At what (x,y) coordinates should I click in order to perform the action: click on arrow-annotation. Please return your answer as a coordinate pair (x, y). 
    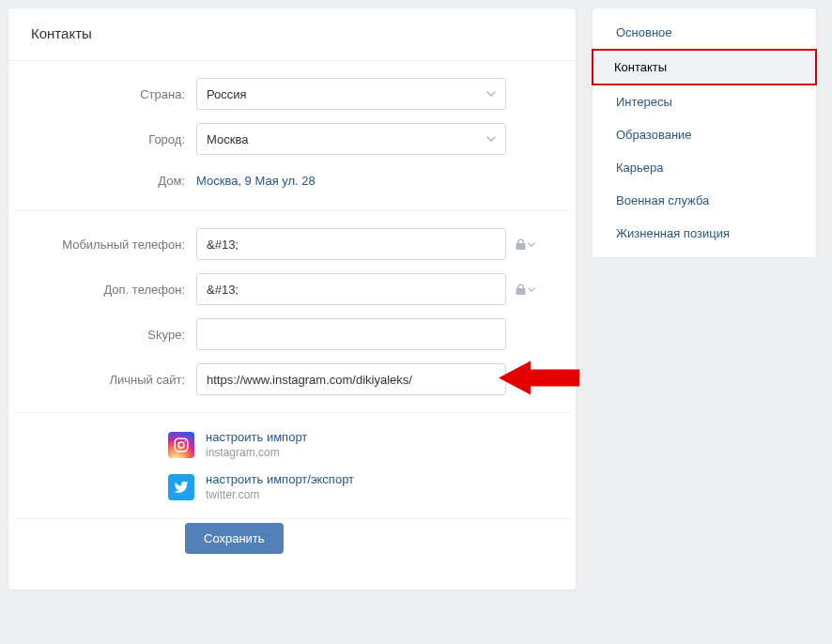
    Looking at the image, I should click on (539, 379).